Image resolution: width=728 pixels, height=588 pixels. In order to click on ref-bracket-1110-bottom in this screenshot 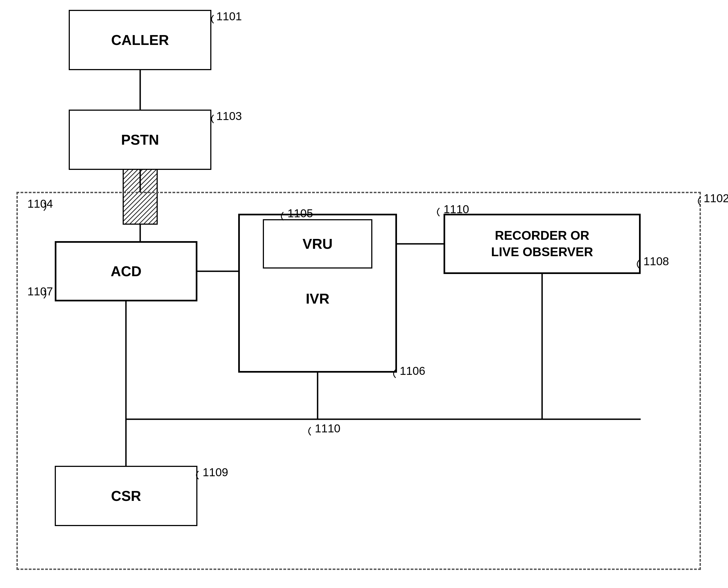, I will do `click(313, 431)`.